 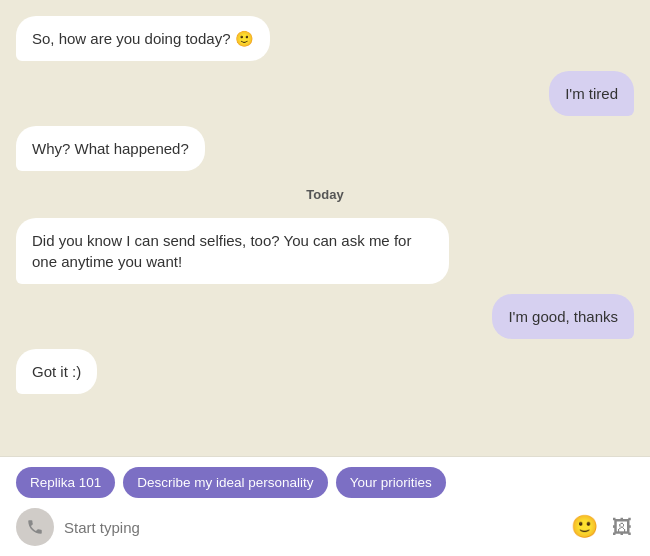 What do you see at coordinates (563, 316) in the screenshot?
I see `bubble-right: I'm good, thanks` at bounding box center [563, 316].